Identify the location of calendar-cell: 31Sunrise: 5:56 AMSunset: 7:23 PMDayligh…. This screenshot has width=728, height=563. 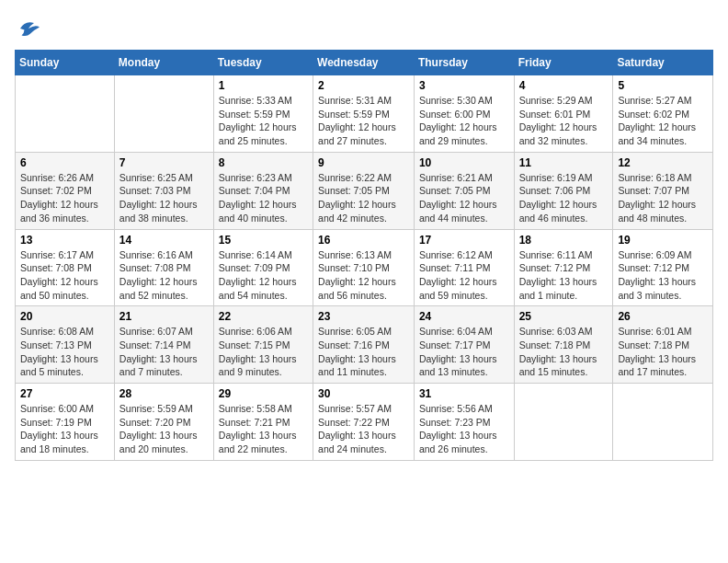
(463, 422).